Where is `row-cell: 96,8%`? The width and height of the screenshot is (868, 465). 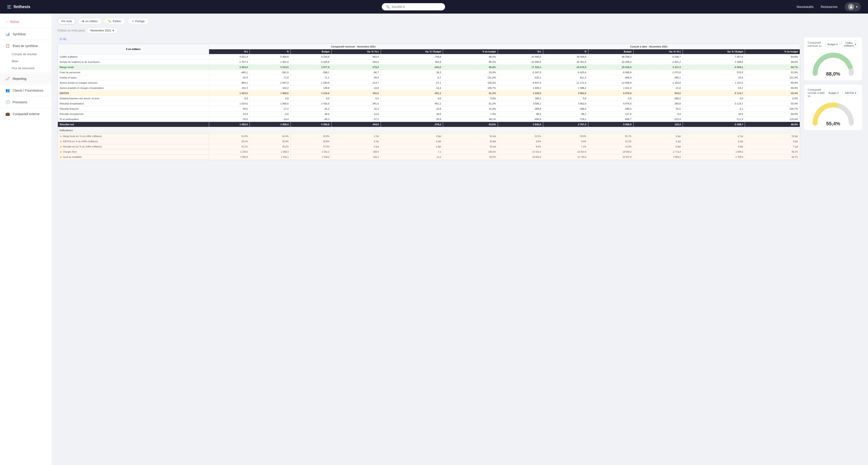
row-cell: 96,8% is located at coordinates (772, 88).